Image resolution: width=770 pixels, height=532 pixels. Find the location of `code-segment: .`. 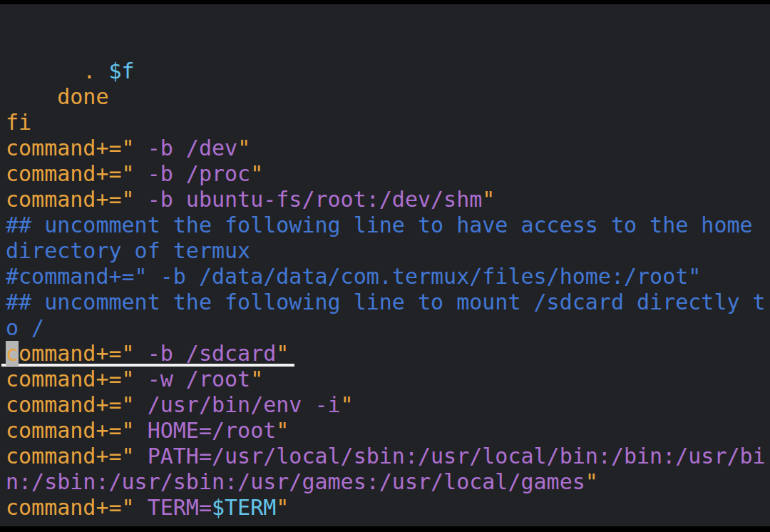

code-segment: . is located at coordinates (57, 71).